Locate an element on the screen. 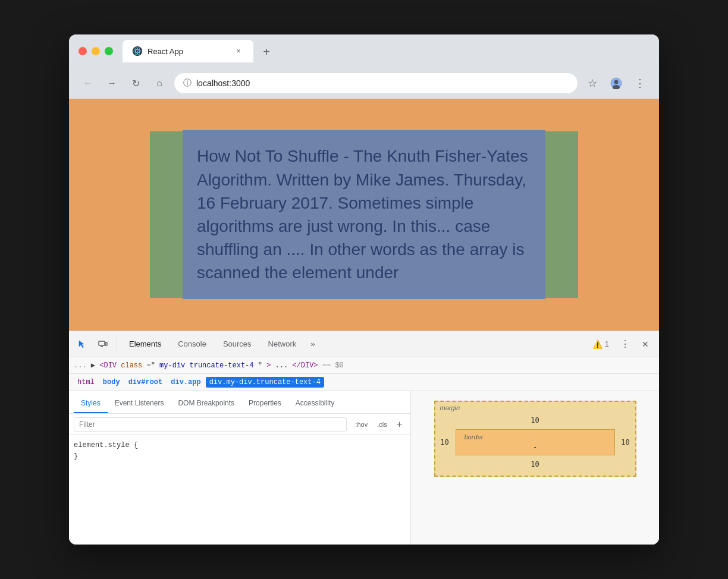  warning-badge: ⚠️ 1 is located at coordinates (601, 344).